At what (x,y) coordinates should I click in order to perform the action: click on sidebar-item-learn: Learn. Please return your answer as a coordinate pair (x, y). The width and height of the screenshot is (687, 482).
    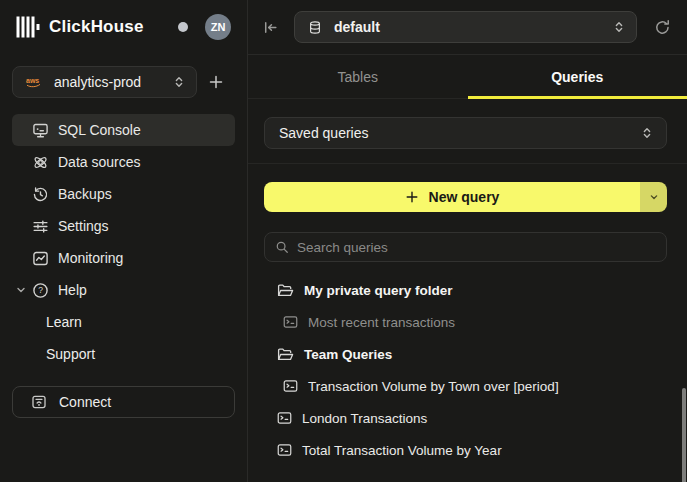
    Looking at the image, I should click on (124, 322).